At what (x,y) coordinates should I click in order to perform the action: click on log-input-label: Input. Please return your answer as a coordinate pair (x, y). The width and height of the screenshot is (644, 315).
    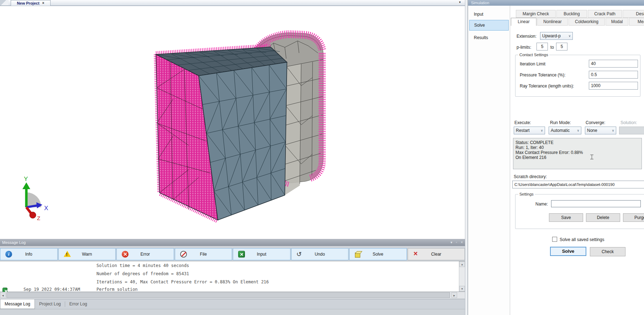
    Looking at the image, I should click on (261, 254).